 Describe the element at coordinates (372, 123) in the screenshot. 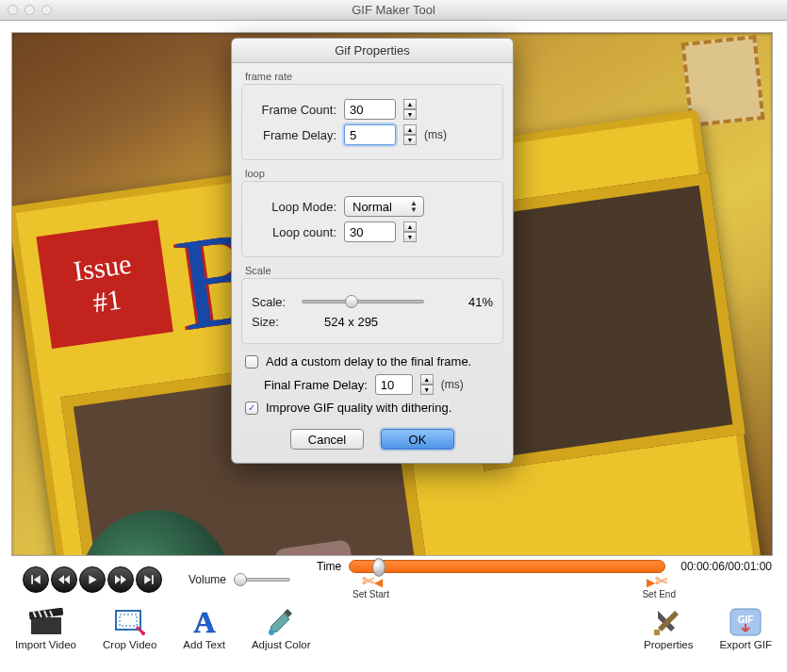

I see `frame-rate-group: Frame Count: ▲▼ Frame Delay: ▲▼ (ms)` at that location.